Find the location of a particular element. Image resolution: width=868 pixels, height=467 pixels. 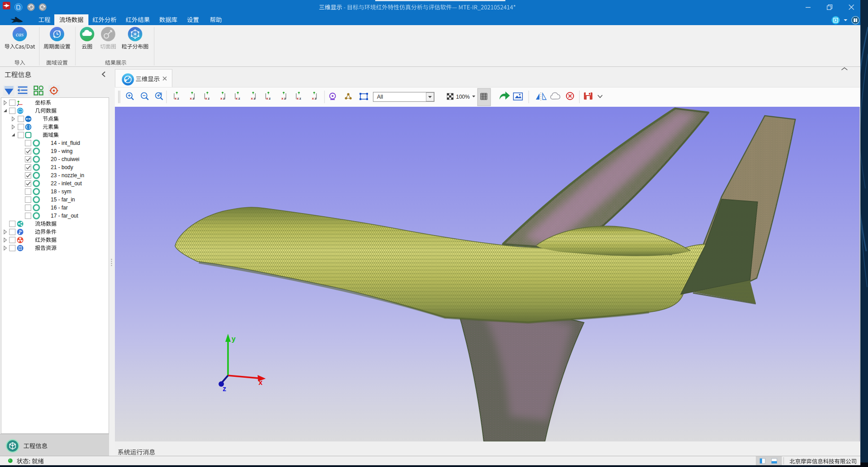

svg-text: 100% is located at coordinates (463, 97).